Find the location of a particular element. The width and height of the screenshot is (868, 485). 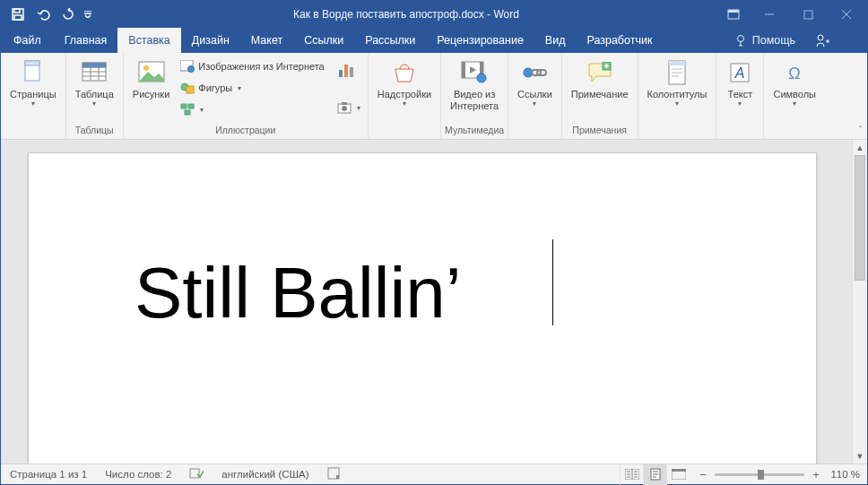

minimize-button is located at coordinates (769, 14).